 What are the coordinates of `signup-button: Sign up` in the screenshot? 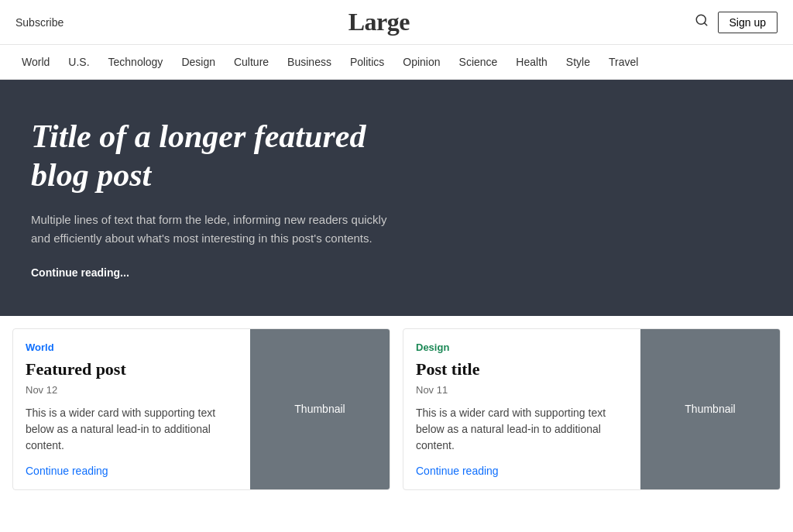 It's located at (748, 22).